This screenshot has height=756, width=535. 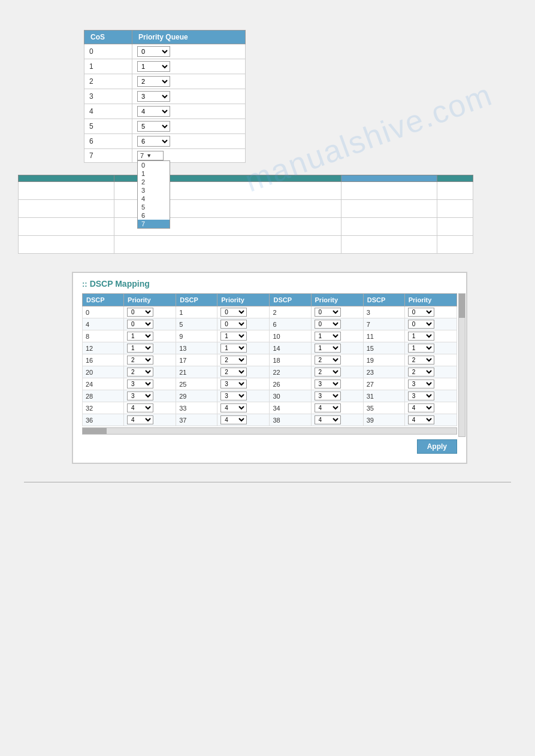 What do you see at coordinates (108, 141) in the screenshot?
I see `cos-value: 6` at bounding box center [108, 141].